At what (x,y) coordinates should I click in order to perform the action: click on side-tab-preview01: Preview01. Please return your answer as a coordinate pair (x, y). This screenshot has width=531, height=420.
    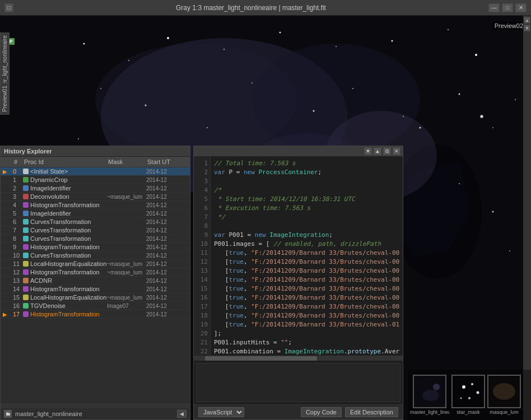
    Looking at the image, I should click on (4, 99).